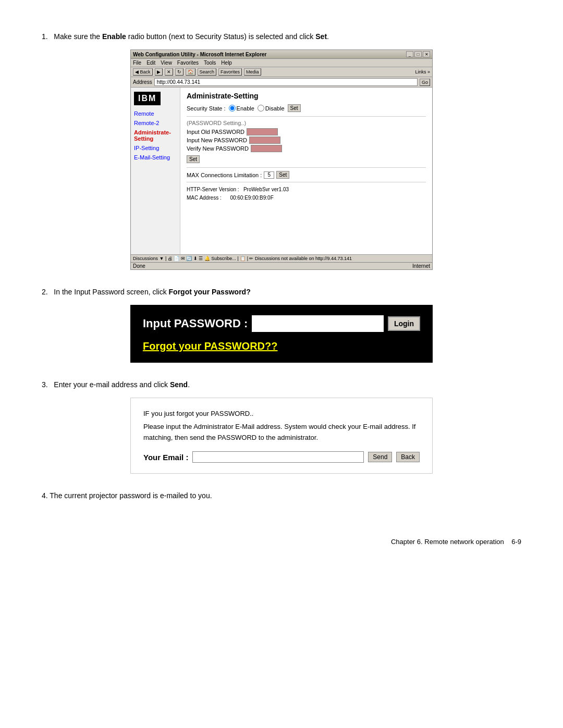 Image resolution: width=563 pixels, height=728 pixels. What do you see at coordinates (155, 171) in the screenshot?
I see `browser-sidebar: IBM Remote Remote-2 Administrate-Setting…` at bounding box center [155, 171].